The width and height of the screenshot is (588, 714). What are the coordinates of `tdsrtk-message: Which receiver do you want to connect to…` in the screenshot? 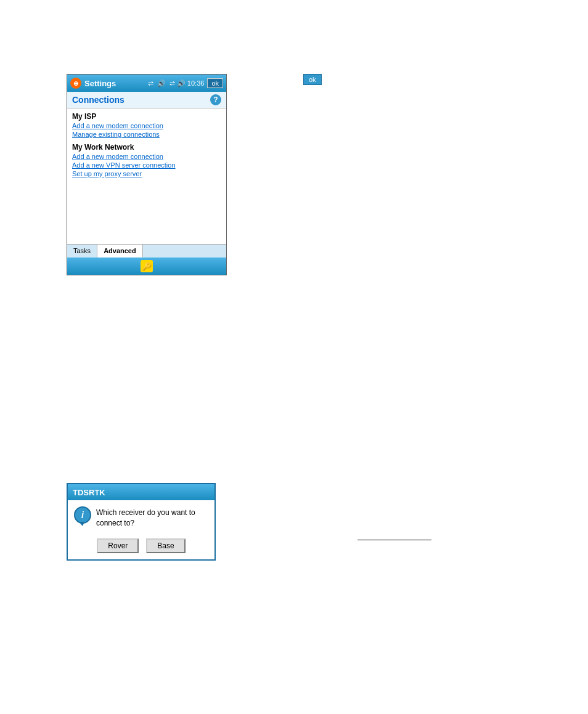 It's located at (152, 517).